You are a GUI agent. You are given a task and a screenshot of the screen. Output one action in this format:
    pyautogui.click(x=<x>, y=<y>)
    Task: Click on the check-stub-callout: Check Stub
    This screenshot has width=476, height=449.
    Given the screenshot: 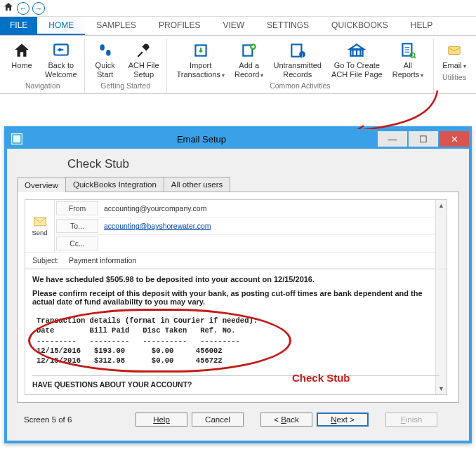 What is the action you would take?
    pyautogui.click(x=322, y=377)
    